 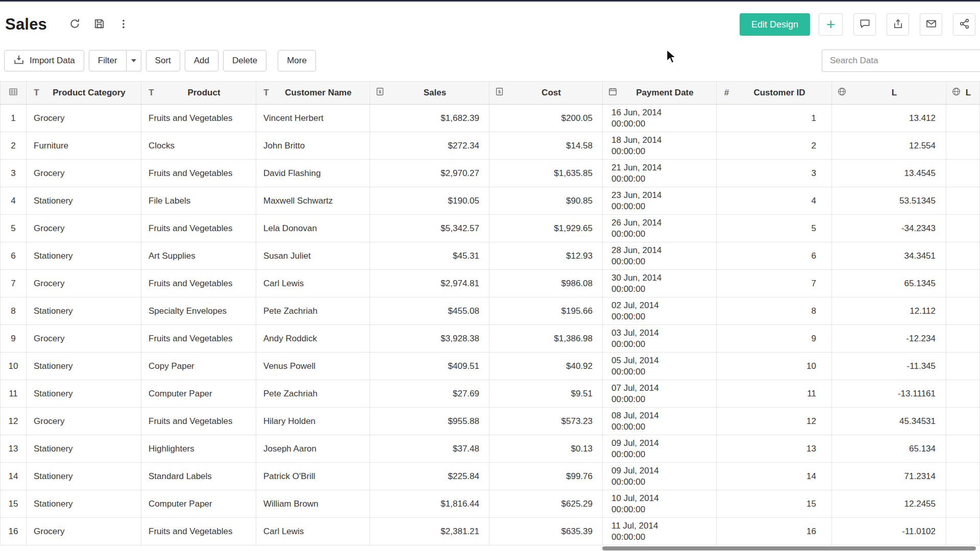 What do you see at coordinates (931, 24) in the screenshot?
I see `email-button` at bounding box center [931, 24].